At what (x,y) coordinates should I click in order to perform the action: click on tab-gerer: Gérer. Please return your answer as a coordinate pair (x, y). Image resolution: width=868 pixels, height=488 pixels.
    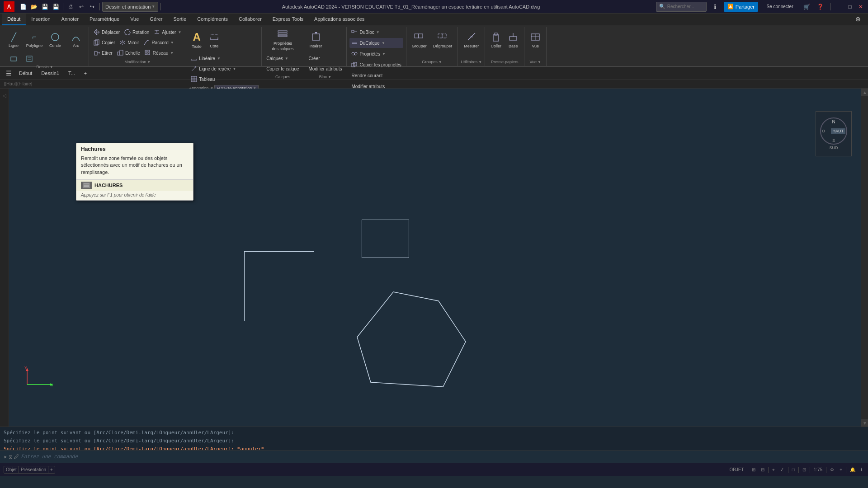
    Looking at the image, I should click on (156, 19).